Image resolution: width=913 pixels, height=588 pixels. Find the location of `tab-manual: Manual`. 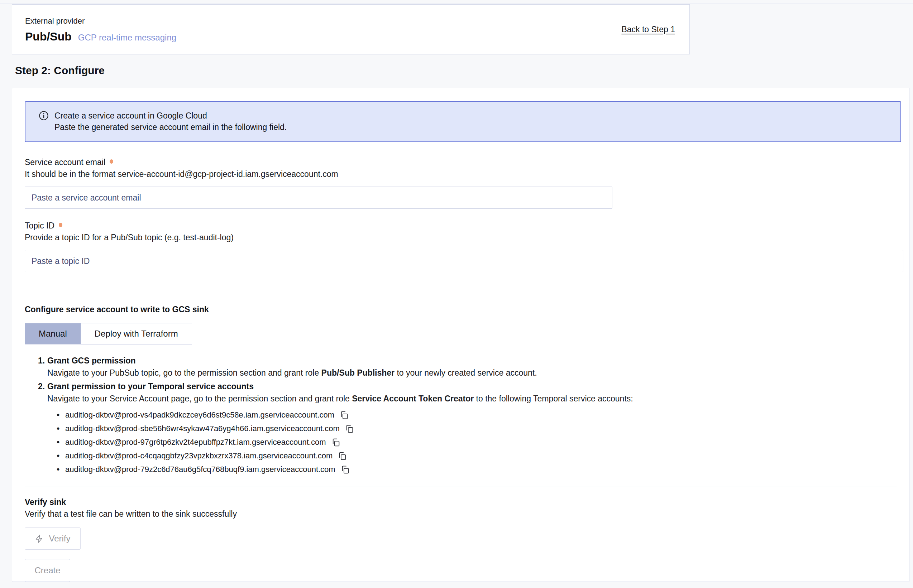

tab-manual: Manual is located at coordinates (53, 334).